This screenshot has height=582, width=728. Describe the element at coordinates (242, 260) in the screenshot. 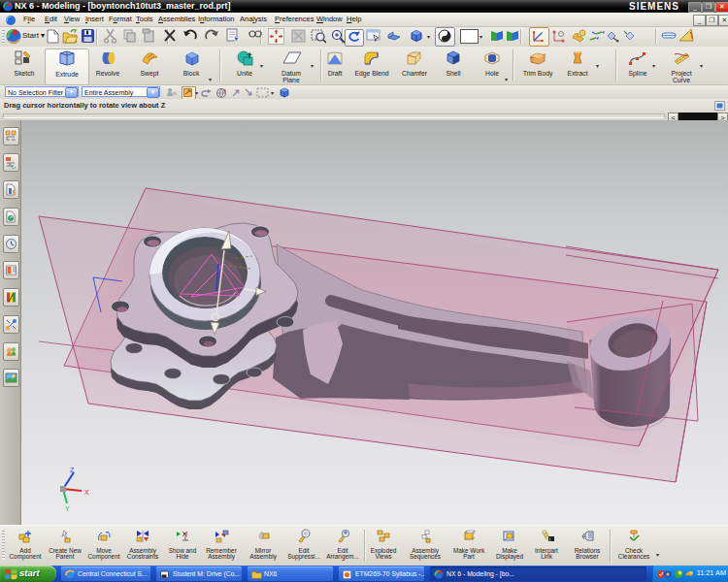

I see `svg-text: zc` at that location.